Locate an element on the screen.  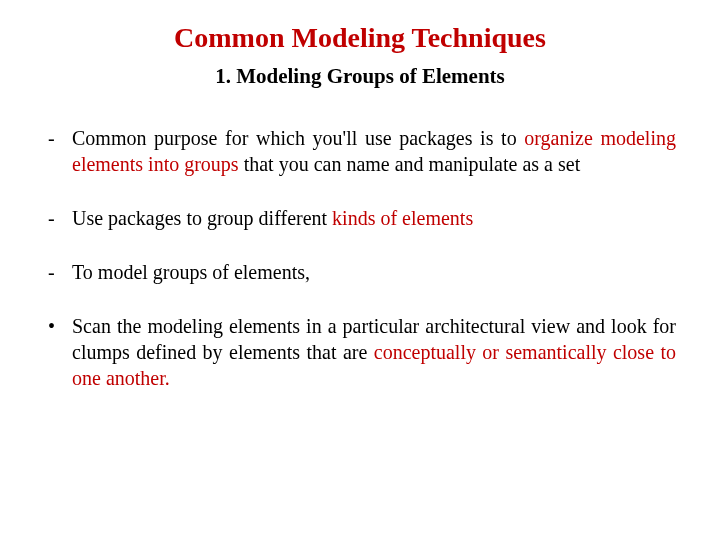
highlight-text: kinds of elements is located at coordinates (402, 218).